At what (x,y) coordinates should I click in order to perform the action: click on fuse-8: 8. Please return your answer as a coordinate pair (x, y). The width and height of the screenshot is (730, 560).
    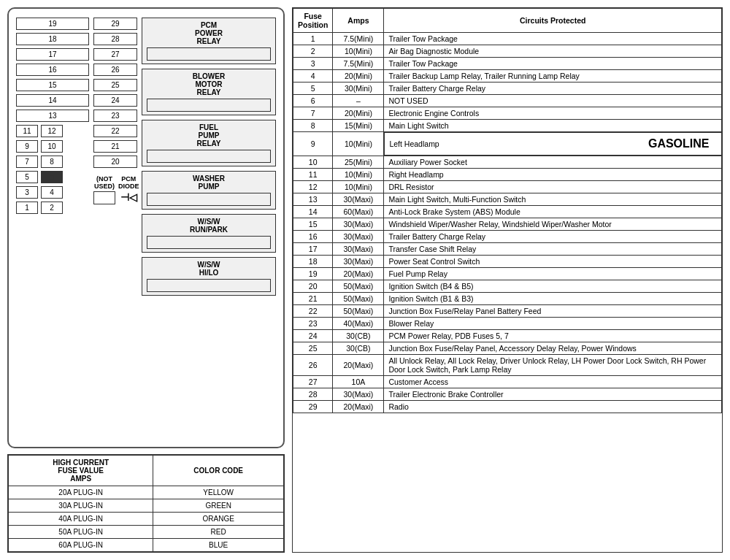
    Looking at the image, I should click on (52, 162).